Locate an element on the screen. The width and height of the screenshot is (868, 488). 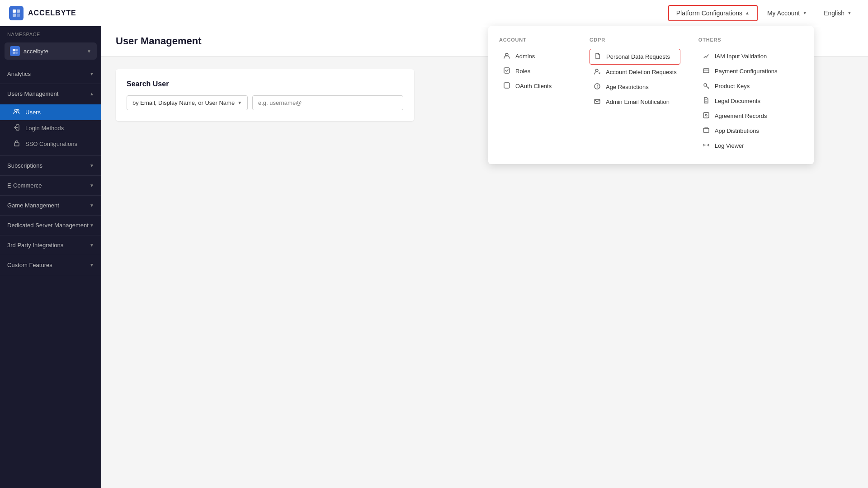
oauth-icon is located at coordinates (507, 86).